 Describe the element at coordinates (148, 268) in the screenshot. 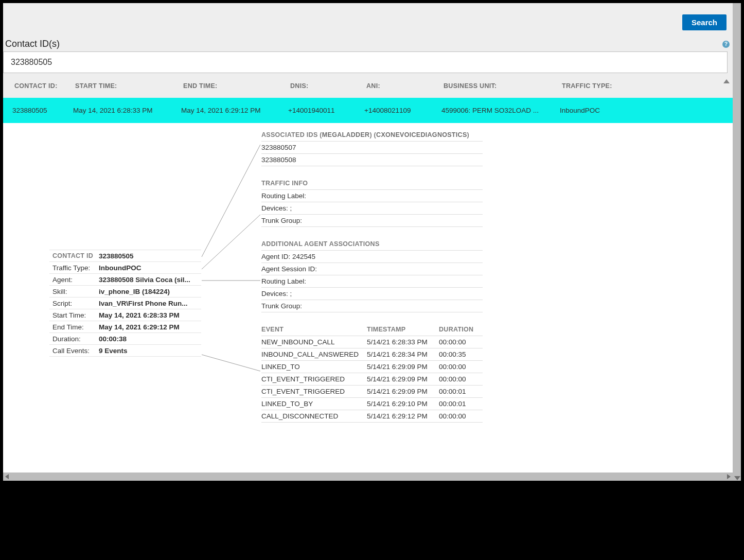

I see `summary-traffic-type-value: InboundPOC` at that location.